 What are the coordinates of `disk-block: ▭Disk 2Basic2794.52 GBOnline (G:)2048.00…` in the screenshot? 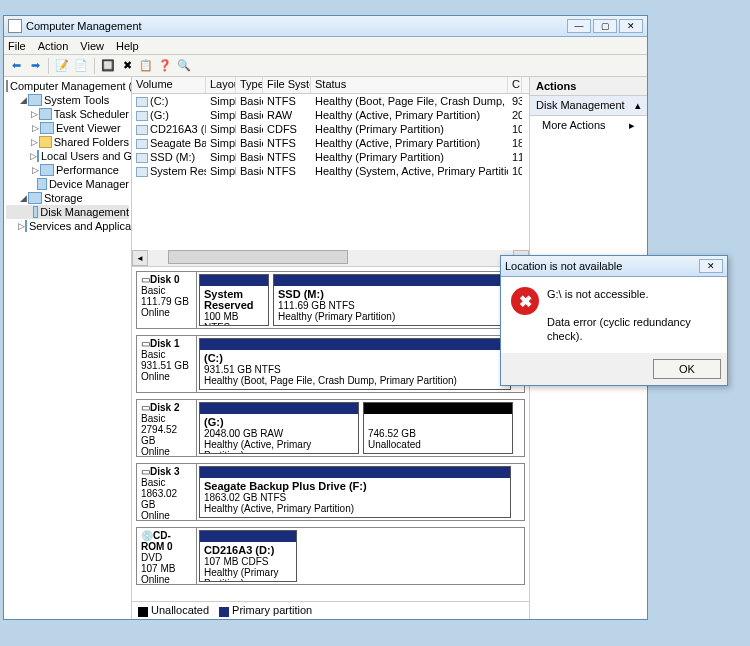 It's located at (330, 428).